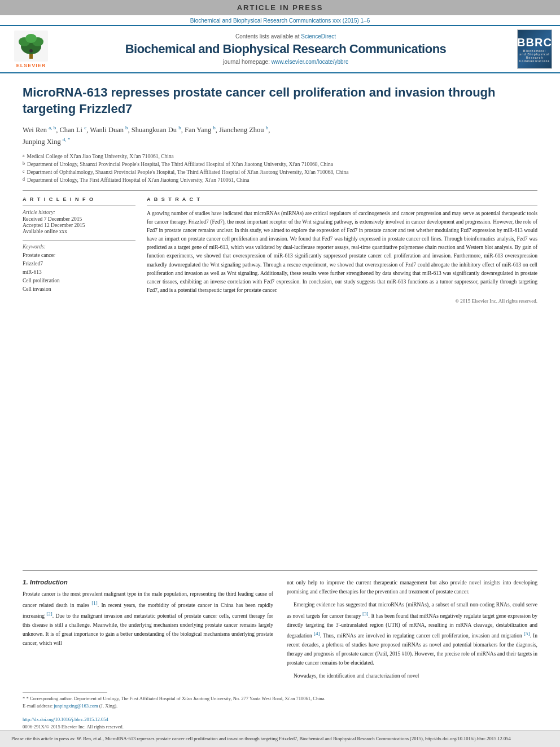 Image resolution: width=560 pixels, height=747 pixels. Describe the element at coordinates (280, 251) in the screenshot. I see `info-abstract-section: A R T I C L E I N F O Article history: R…` at that location.